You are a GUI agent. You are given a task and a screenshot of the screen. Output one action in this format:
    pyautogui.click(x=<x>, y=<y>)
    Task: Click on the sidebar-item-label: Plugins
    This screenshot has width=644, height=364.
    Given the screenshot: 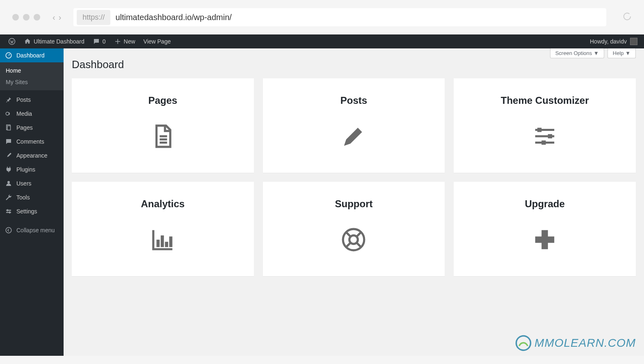 What is the action you would take?
    pyautogui.click(x=26, y=169)
    